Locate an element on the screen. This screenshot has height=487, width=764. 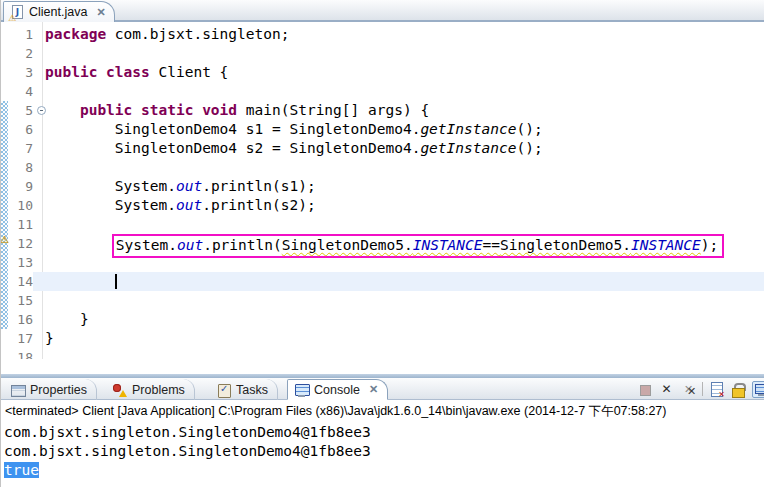
code-line-content: public static void main(String[] args) { is located at coordinates (398, 110).